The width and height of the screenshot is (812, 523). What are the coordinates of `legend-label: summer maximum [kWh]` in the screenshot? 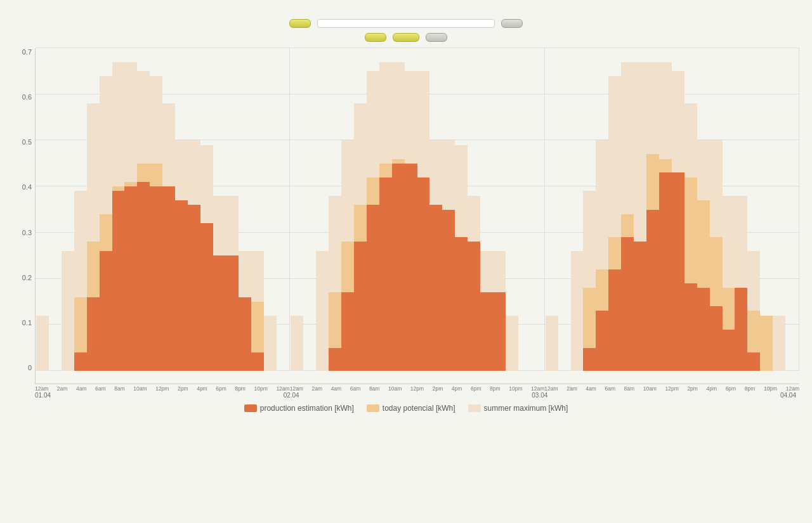 It's located at (527, 408).